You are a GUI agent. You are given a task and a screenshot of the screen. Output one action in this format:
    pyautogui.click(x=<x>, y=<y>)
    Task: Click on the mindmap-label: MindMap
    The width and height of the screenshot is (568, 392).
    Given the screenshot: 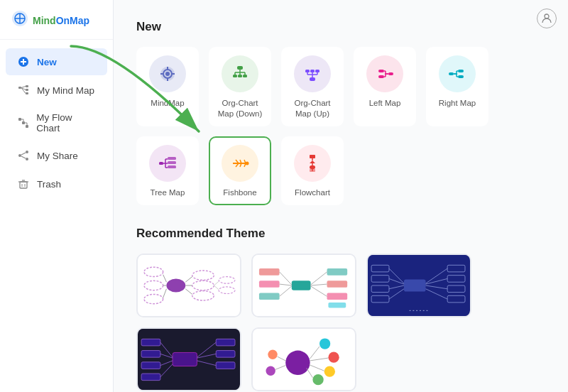 What is the action you would take?
    pyautogui.click(x=168, y=104)
    